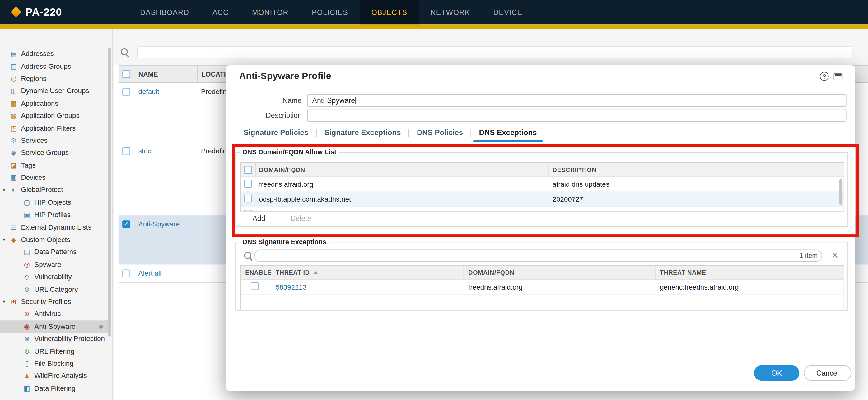 The width and height of the screenshot is (868, 400). Describe the element at coordinates (38, 54) in the screenshot. I see `item-label: Addresses` at that location.